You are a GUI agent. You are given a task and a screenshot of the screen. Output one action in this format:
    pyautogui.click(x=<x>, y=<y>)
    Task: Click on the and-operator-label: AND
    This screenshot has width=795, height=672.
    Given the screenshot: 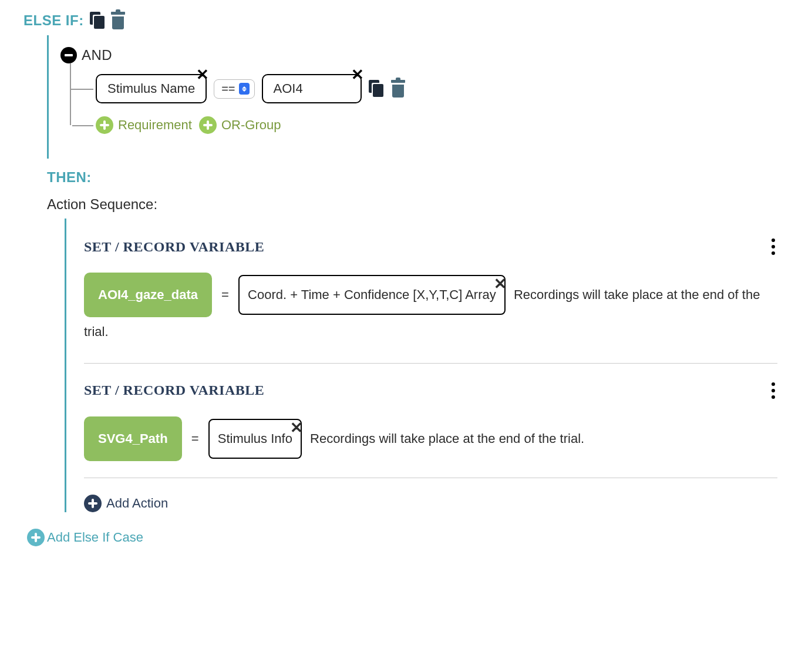 What is the action you would take?
    pyautogui.click(x=97, y=55)
    